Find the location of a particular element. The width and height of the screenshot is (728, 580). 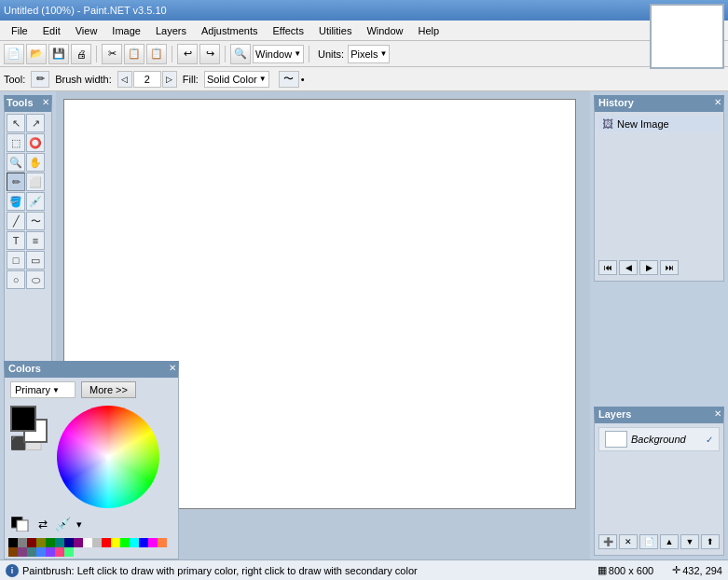

new-button: 📄 is located at coordinates (14, 54).